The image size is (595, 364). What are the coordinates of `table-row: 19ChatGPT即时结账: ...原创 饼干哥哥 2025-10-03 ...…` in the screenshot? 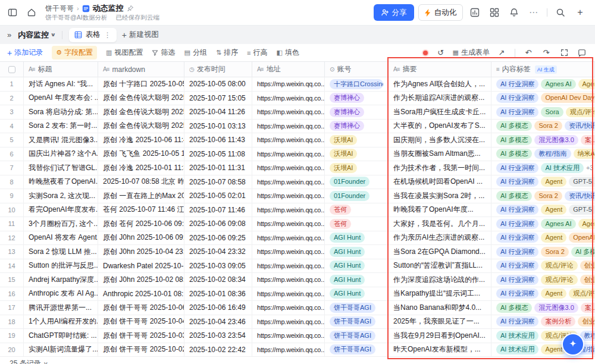 It's located at (298, 336).